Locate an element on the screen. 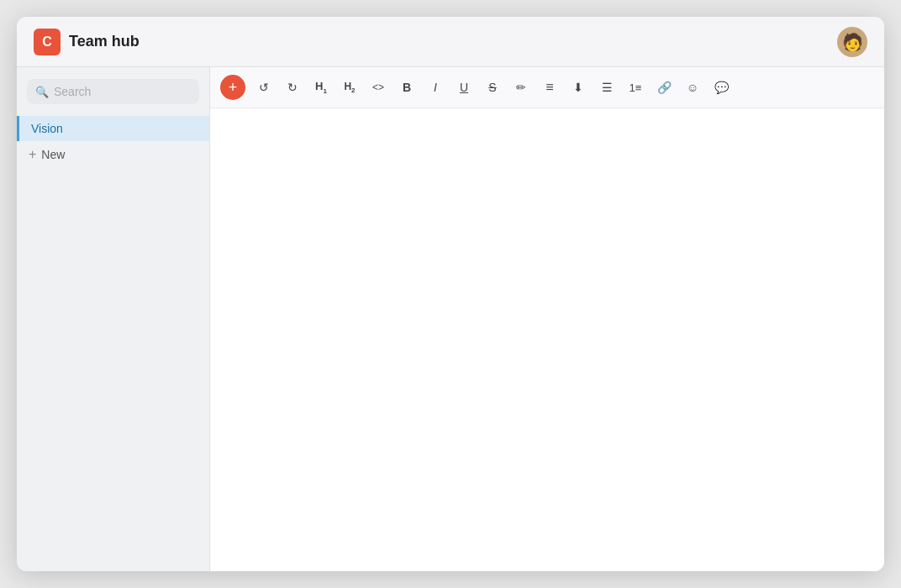  sidebar-item-vision: Vision is located at coordinates (113, 129).